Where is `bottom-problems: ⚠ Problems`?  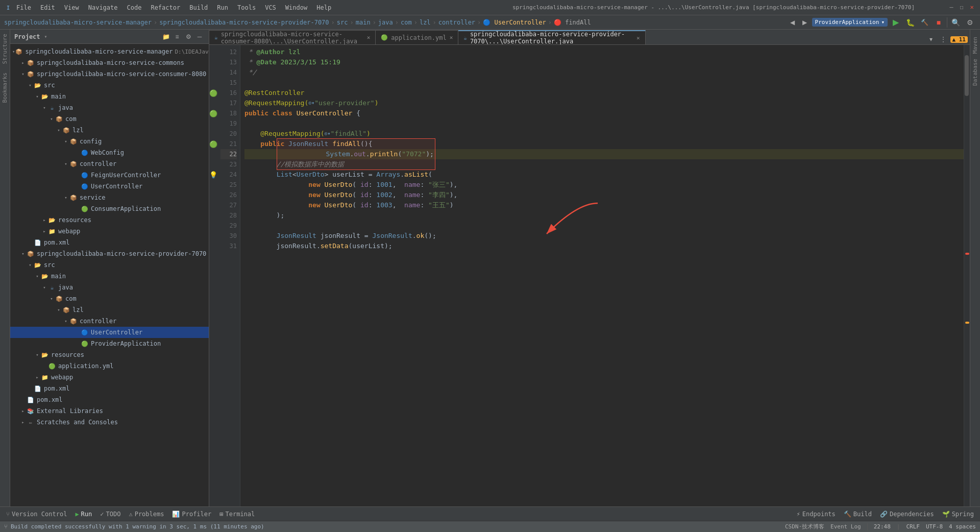
bottom-problems: ⚠ Problems is located at coordinates (146, 514).